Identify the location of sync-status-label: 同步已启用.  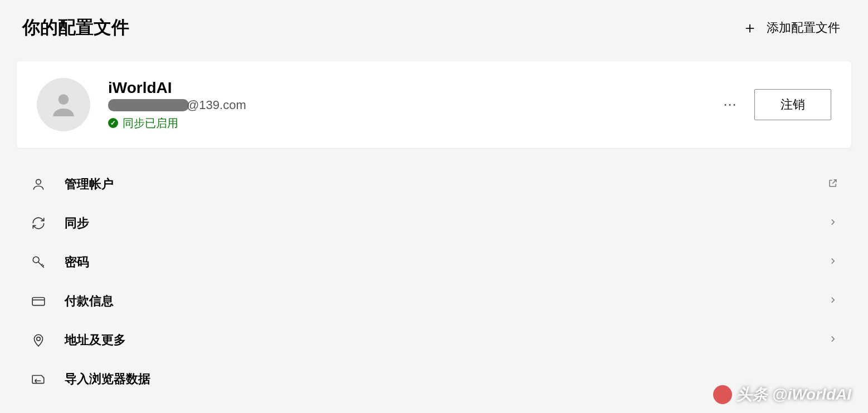
(150, 124).